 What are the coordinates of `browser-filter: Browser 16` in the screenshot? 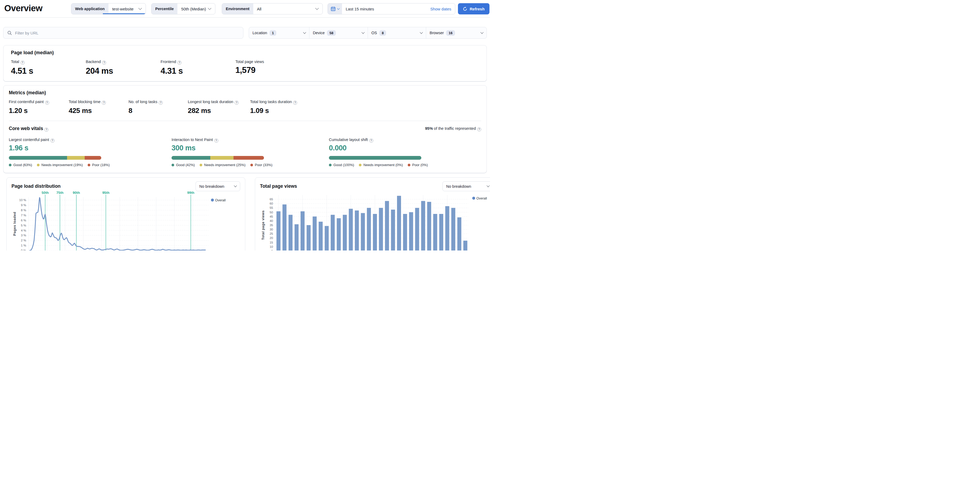 It's located at (457, 33).